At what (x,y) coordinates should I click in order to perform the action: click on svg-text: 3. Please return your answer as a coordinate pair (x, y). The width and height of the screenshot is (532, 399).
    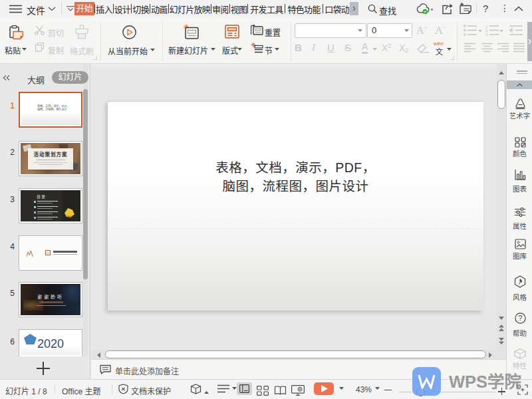
    Looking at the image, I should click on (487, 35).